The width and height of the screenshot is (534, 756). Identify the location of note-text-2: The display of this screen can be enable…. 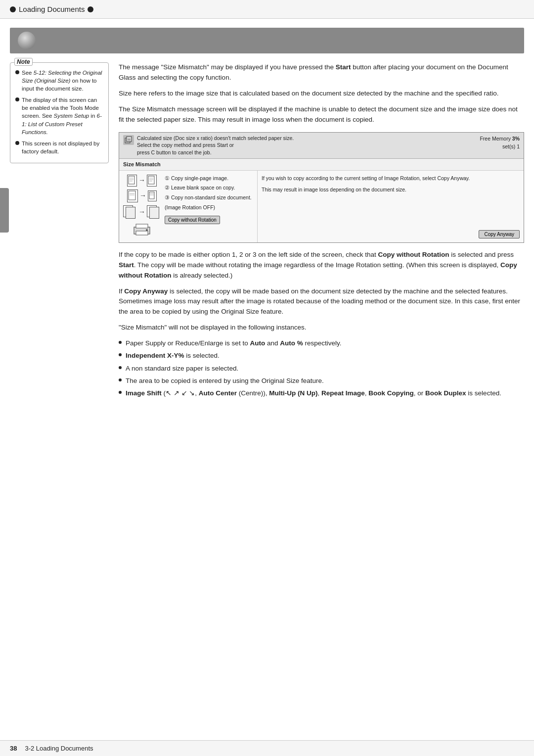
(62, 116).